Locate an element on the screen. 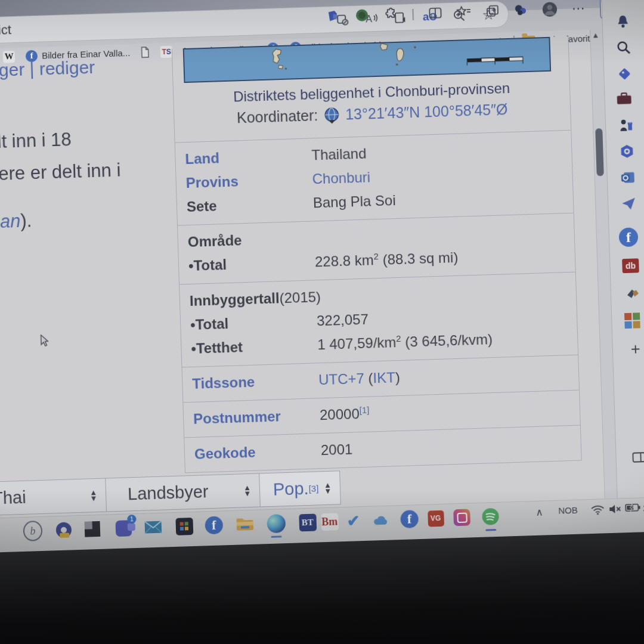 The height and width of the screenshot is (644, 644). add-plus-icon: + is located at coordinates (634, 349).